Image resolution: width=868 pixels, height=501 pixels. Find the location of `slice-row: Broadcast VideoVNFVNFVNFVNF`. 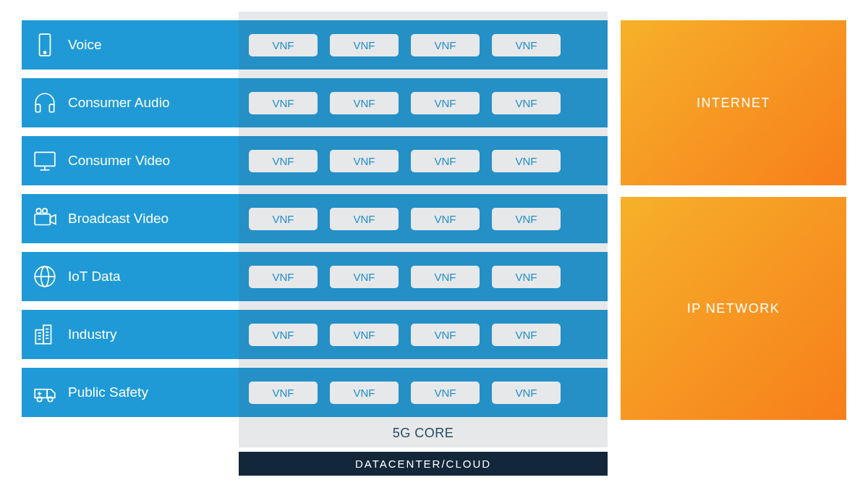

slice-row: Broadcast VideoVNFVNFVNFVNF is located at coordinates (315, 219).